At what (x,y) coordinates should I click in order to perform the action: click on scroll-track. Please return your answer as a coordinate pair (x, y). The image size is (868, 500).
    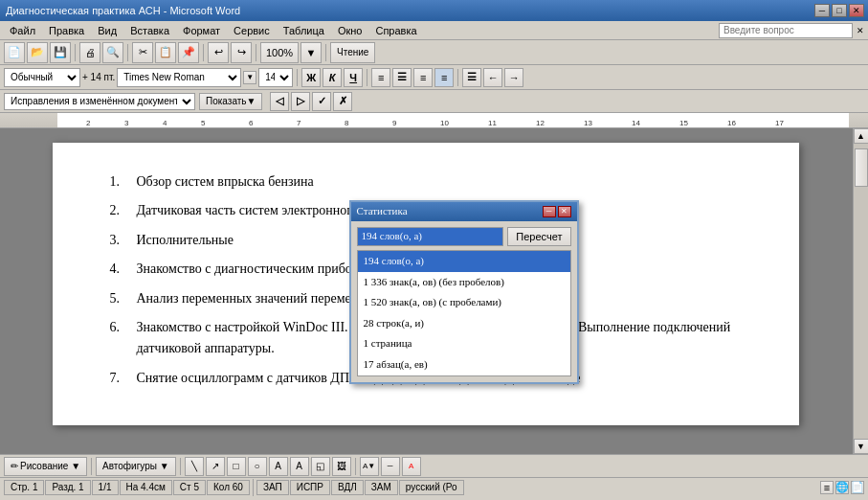
    Looking at the image, I should click on (861, 291).